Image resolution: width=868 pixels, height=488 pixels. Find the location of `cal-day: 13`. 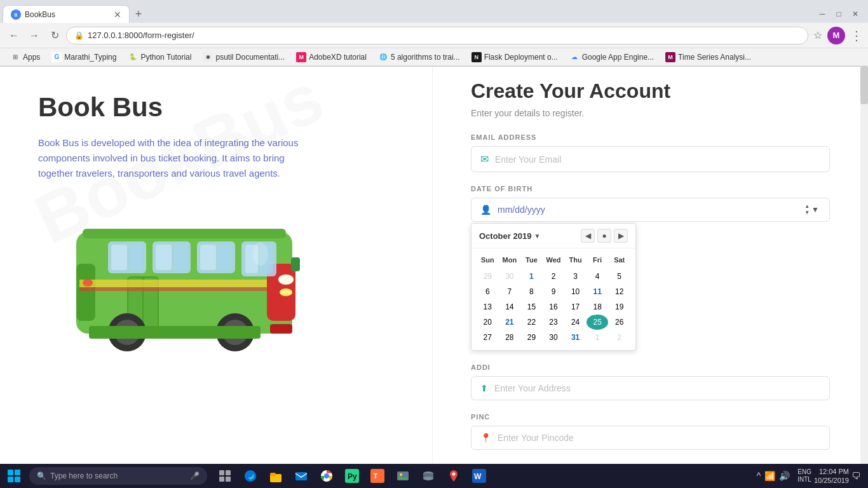

cal-day: 13 is located at coordinates (488, 307).